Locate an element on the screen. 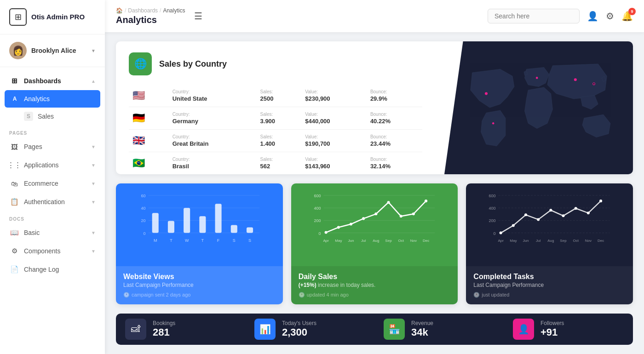 This screenshot has height=354, width=644. completed-tasks-card: 600 400 200 0 is located at coordinates (549, 244).